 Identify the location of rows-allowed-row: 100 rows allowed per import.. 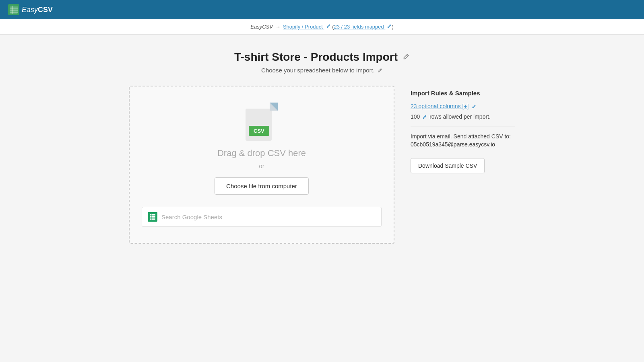
(463, 117).